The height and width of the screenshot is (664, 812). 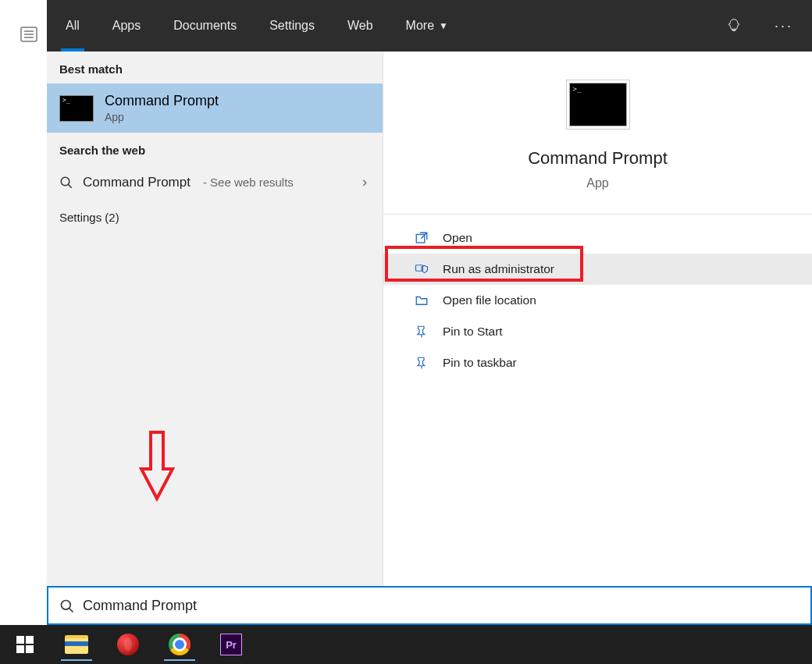 I want to click on filter-tab-label: More, so click(x=420, y=26).